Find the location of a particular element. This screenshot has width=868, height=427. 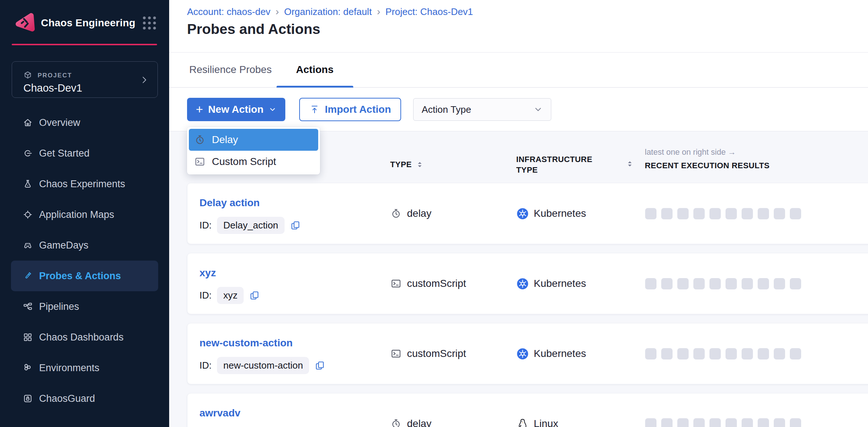

infrastructure-cell: Linux is located at coordinates (537, 410).